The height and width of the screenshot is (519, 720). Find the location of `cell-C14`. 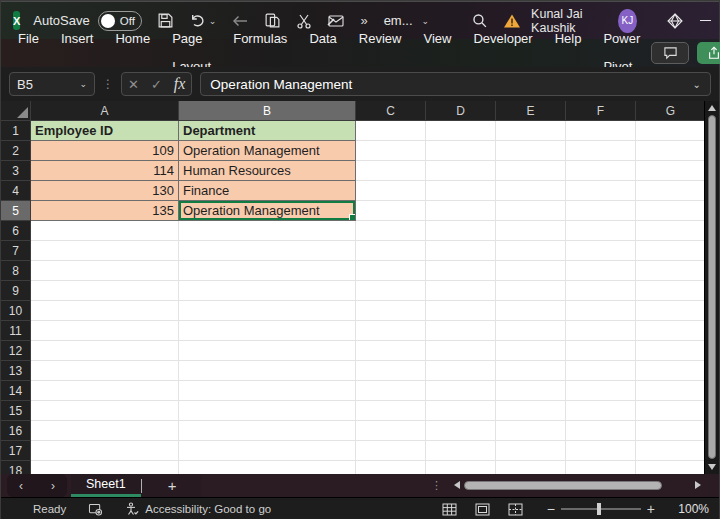

cell-C14 is located at coordinates (391, 391).